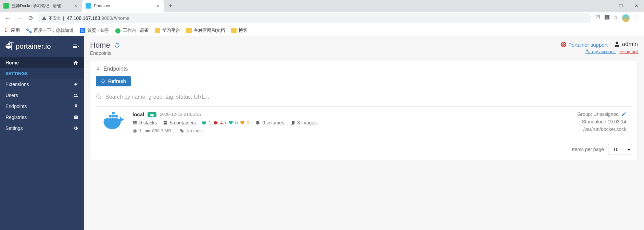 The height and width of the screenshot is (230, 644). I want to click on apps-icon: ⠿, so click(6, 31).